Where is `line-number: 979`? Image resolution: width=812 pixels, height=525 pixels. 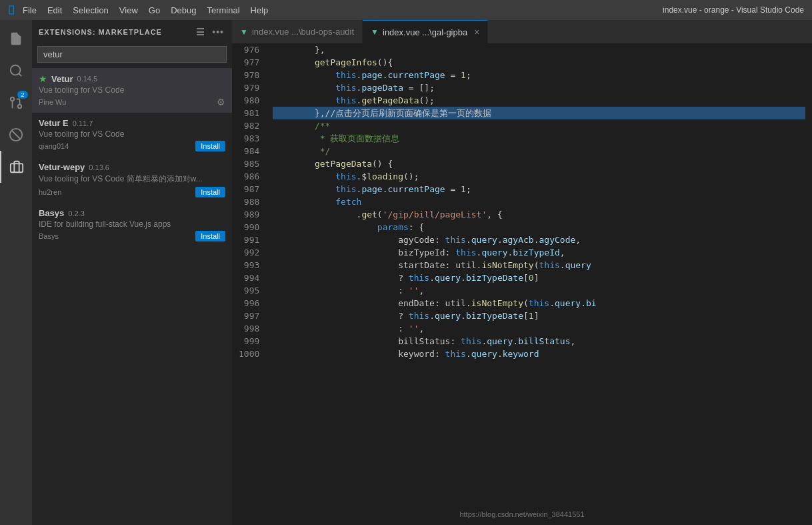 line-number: 979 is located at coordinates (249, 88).